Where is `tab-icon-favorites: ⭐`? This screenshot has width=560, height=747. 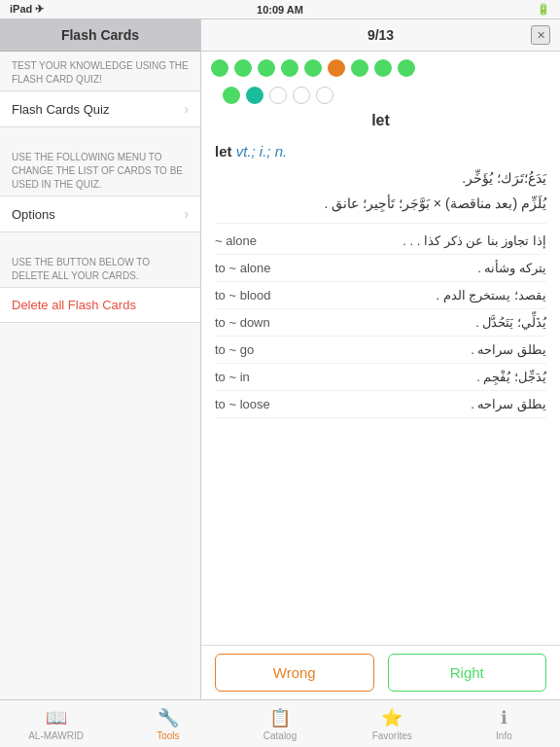
tab-icon-favorites: ⭐ is located at coordinates (392, 718).